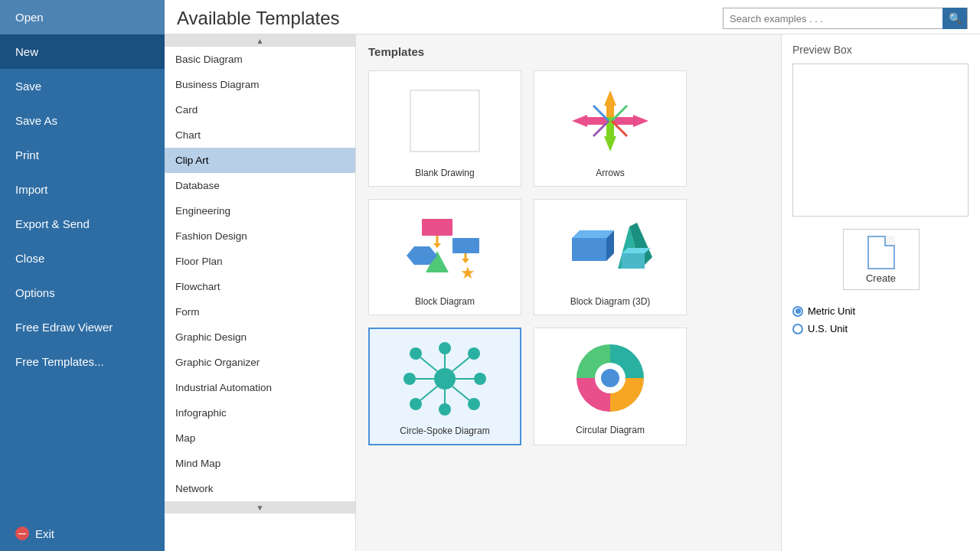 This screenshot has height=551, width=980. What do you see at coordinates (260, 161) in the screenshot?
I see `category-item-clip-art: Clip Art` at bounding box center [260, 161].